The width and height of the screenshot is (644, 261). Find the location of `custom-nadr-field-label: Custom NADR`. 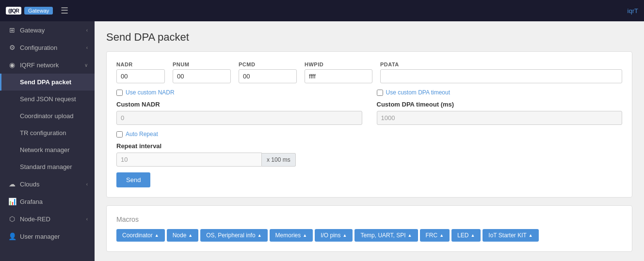

custom-nadr-field-label: Custom NADR is located at coordinates (240, 105).